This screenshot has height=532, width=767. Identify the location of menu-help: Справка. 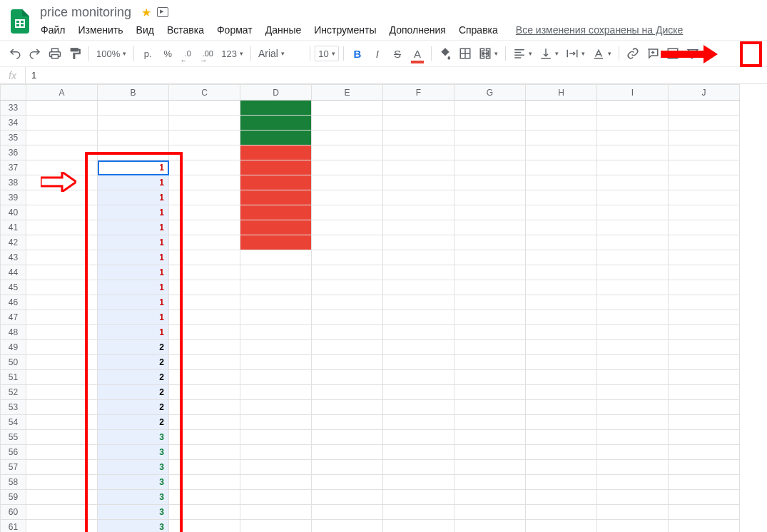
(478, 30).